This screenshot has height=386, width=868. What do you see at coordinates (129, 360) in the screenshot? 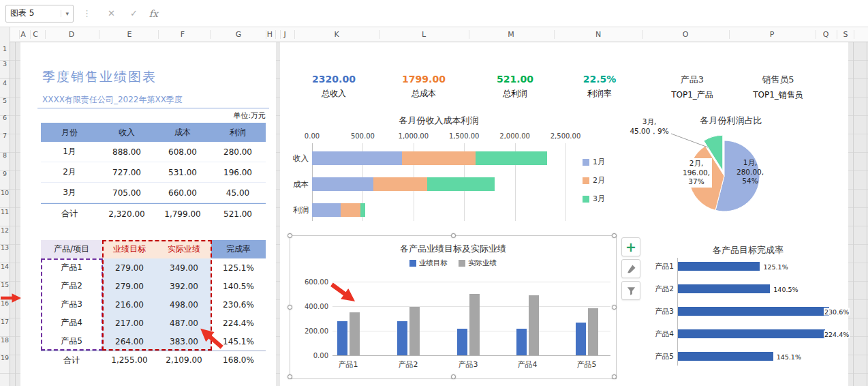
I see `product-table-total-cell: 1,255.00` at bounding box center [129, 360].